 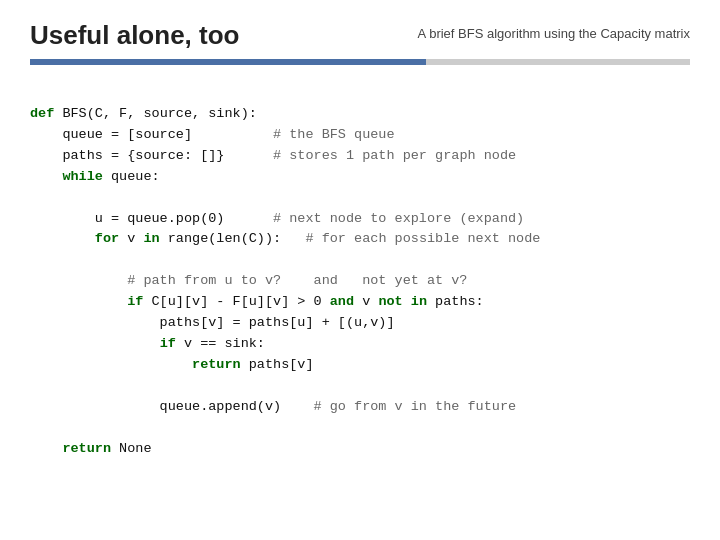 What do you see at coordinates (152, 218) in the screenshot?
I see `code-line-5: u = queue.pop(0)` at bounding box center [152, 218].